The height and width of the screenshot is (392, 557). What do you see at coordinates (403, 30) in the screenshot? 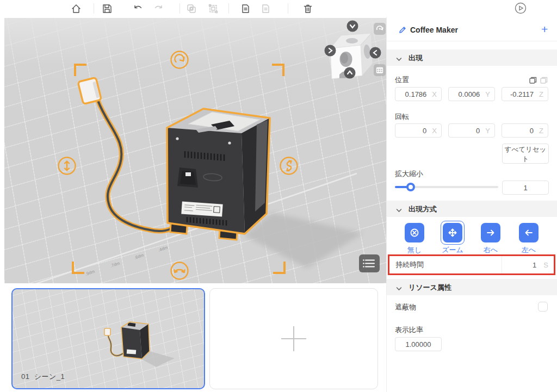
I see `edit-name-icon` at bounding box center [403, 30].